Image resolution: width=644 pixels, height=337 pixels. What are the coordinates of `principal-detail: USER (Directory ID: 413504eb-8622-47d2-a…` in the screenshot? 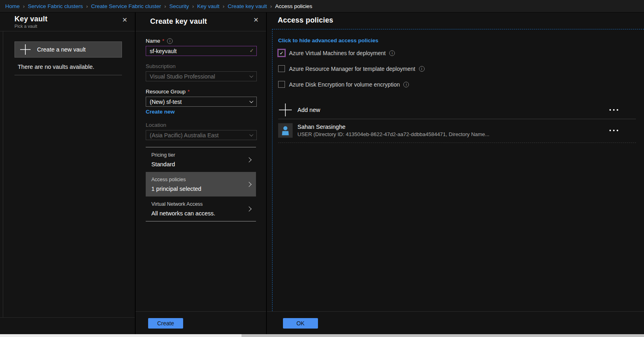 It's located at (394, 134).